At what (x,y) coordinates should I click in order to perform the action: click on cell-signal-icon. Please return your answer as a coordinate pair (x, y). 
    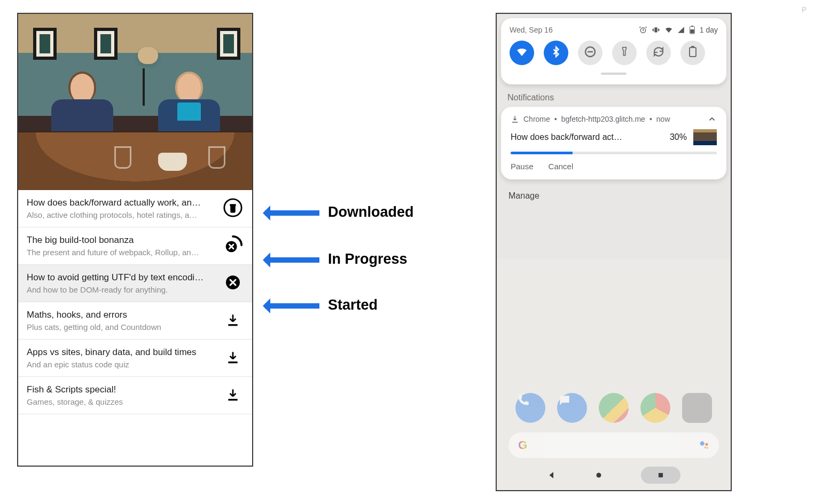
    Looking at the image, I should click on (681, 30).